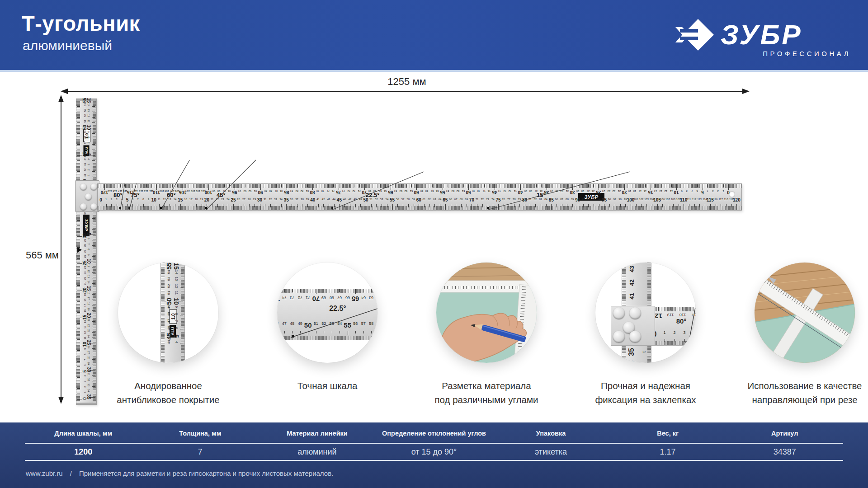 The width and height of the screenshot is (868, 488). Describe the element at coordinates (83, 452) in the screenshot. I see `spec-value: 1200` at that location.